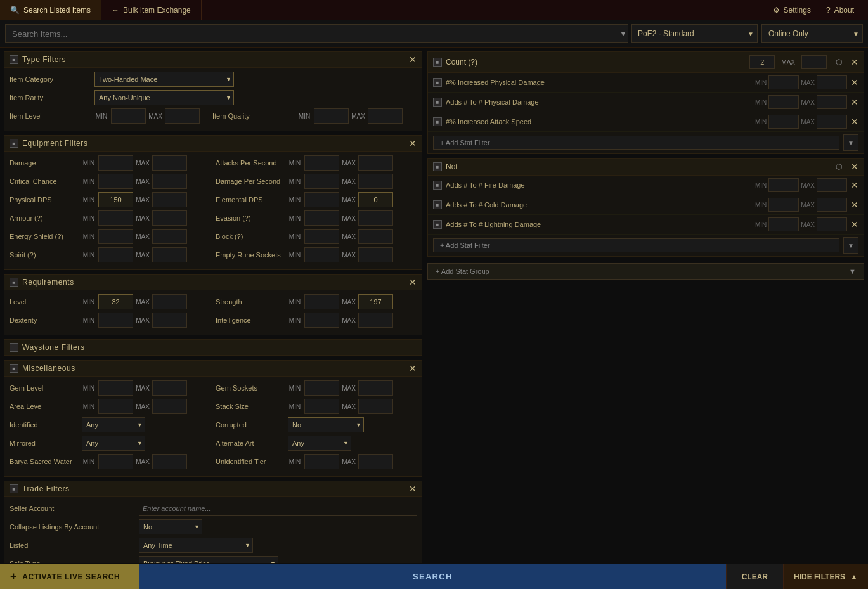  Describe the element at coordinates (784, 185) in the screenshot. I see `stat-fire-min` at that location.